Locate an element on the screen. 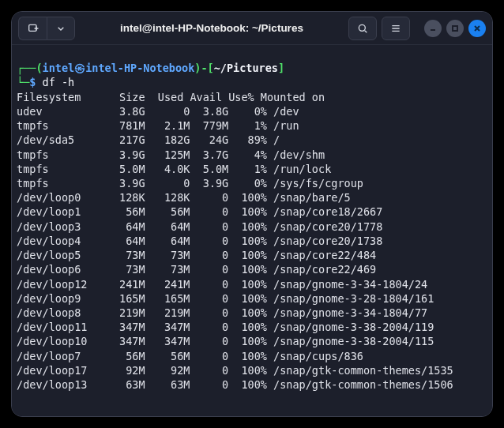 This screenshot has height=428, width=504. hamburger-icon is located at coordinates (396, 28).